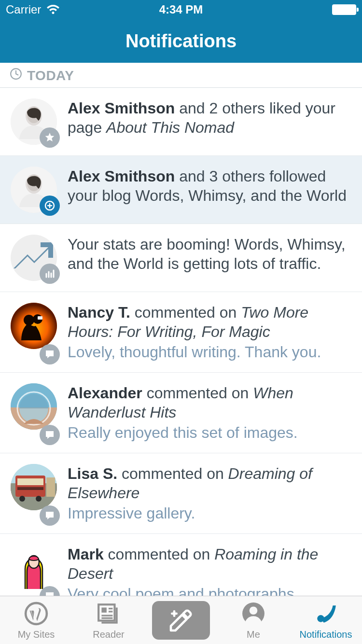  I want to click on tab-label: Reader, so click(109, 634).